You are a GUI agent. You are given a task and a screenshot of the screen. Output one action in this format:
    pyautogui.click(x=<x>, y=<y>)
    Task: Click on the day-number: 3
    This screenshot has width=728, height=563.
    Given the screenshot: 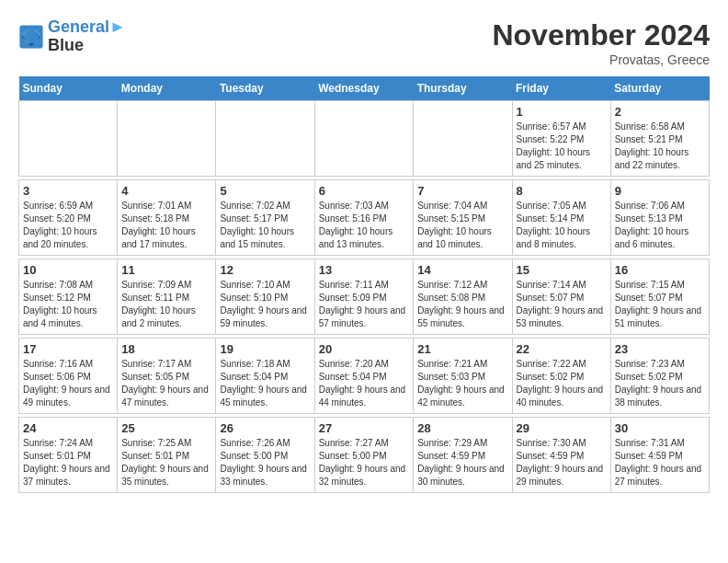 What is the action you would take?
    pyautogui.click(x=68, y=191)
    